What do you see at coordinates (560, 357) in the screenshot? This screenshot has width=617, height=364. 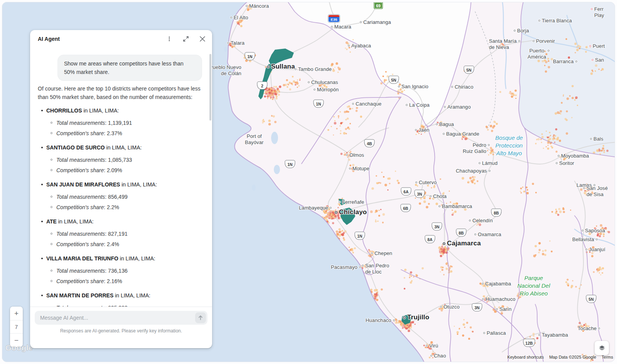 I see `map-attribution: Keyboard shortcuts Map Data ©2025 Google…` at bounding box center [560, 357].